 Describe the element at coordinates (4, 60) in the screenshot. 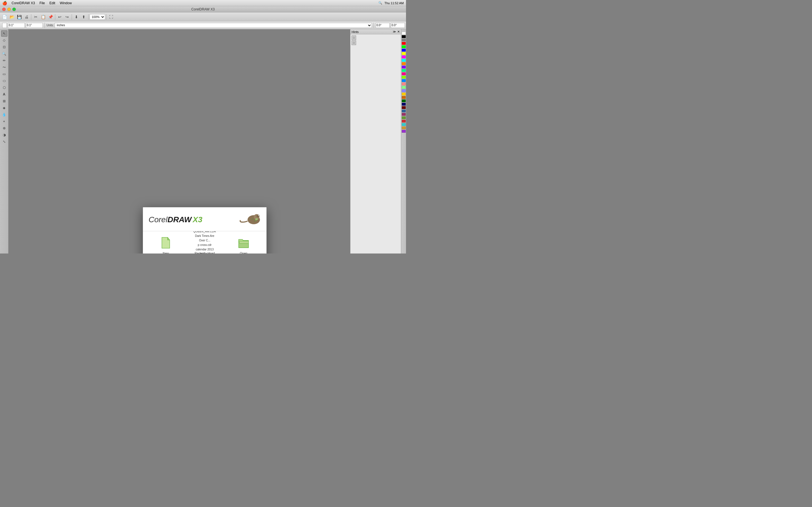

I see `freehand-tool: ✏` at that location.